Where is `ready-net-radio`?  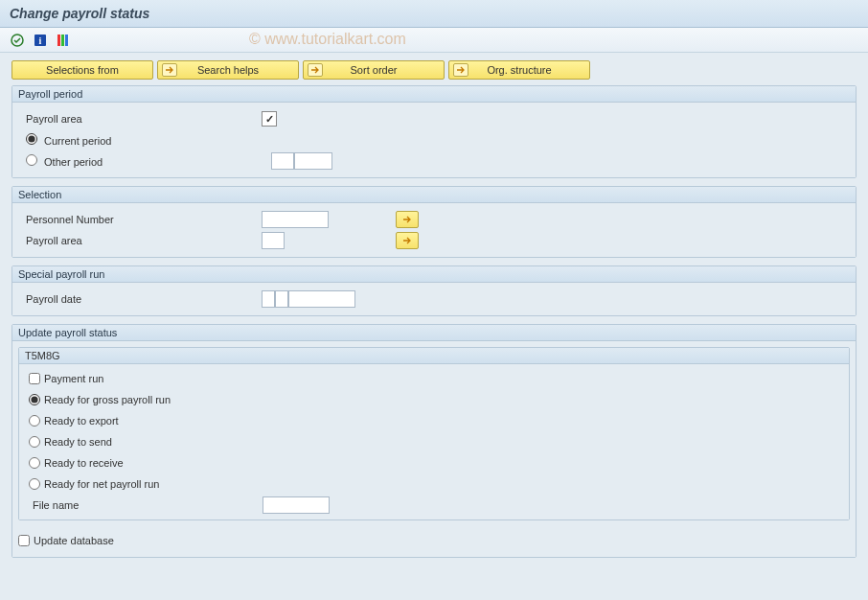
ready-net-radio is located at coordinates (34, 484).